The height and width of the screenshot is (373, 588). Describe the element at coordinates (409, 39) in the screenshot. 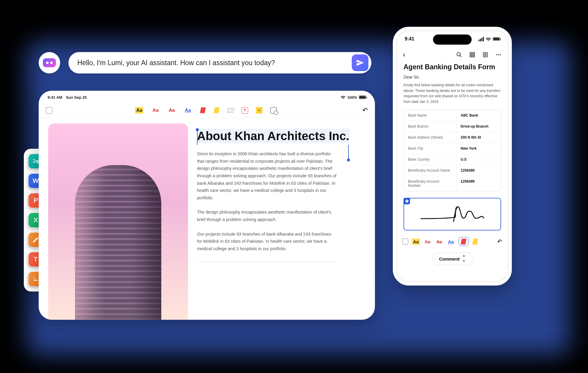

I see `phone-time: 9:41` at that location.